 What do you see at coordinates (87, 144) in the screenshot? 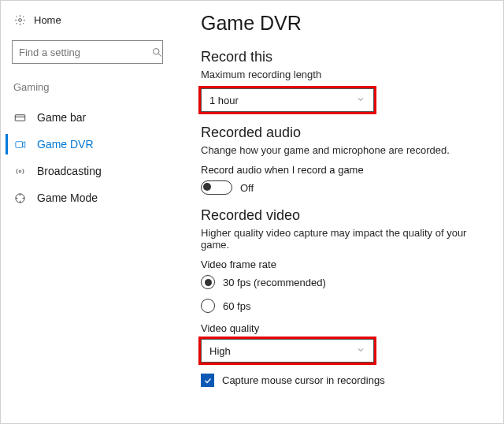
I see `sidebar-item-game-dvr: Game DVR` at bounding box center [87, 144].